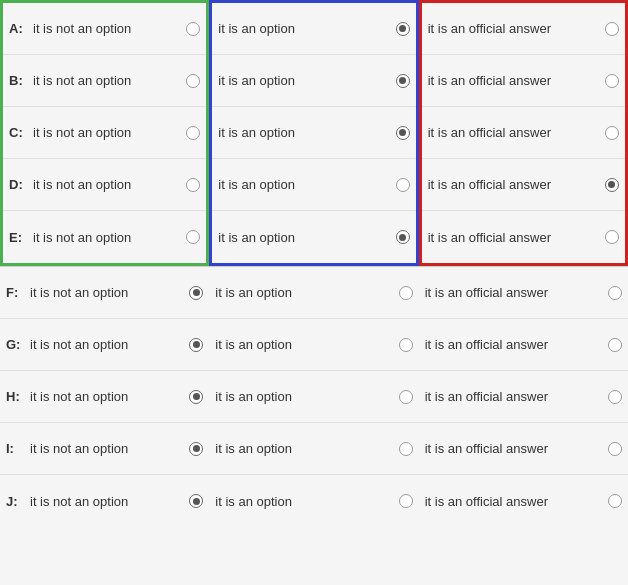 The image size is (628, 585). Describe the element at coordinates (18, 28) in the screenshot. I see `row-label: A:` at that location.